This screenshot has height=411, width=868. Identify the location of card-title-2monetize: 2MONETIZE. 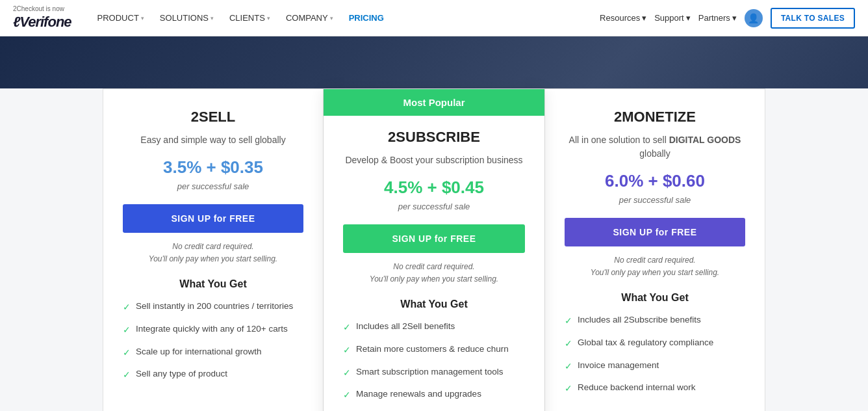
(655, 117).